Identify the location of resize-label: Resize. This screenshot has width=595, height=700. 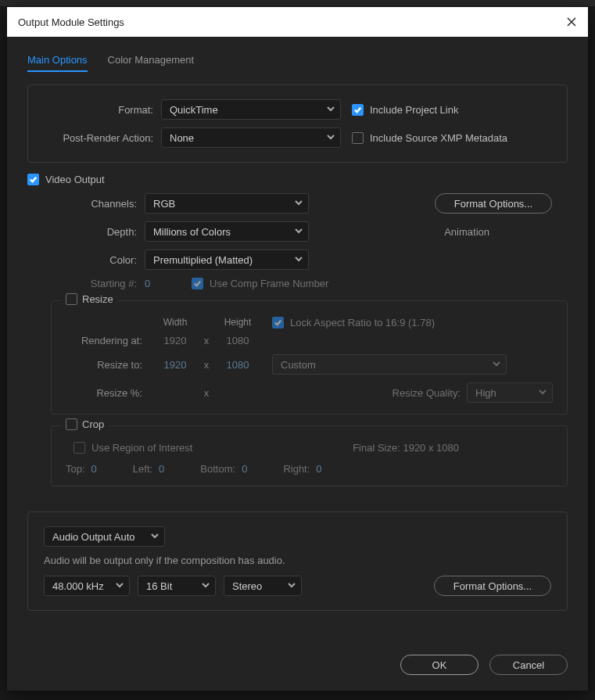
(98, 299).